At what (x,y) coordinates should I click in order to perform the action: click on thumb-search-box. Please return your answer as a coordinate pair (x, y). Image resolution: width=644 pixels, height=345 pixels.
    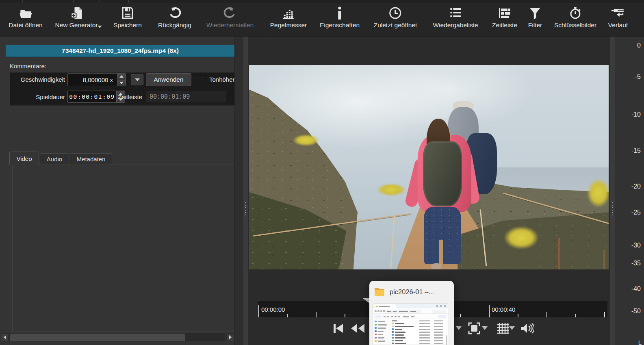
    Looking at the image, I should click on (439, 311).